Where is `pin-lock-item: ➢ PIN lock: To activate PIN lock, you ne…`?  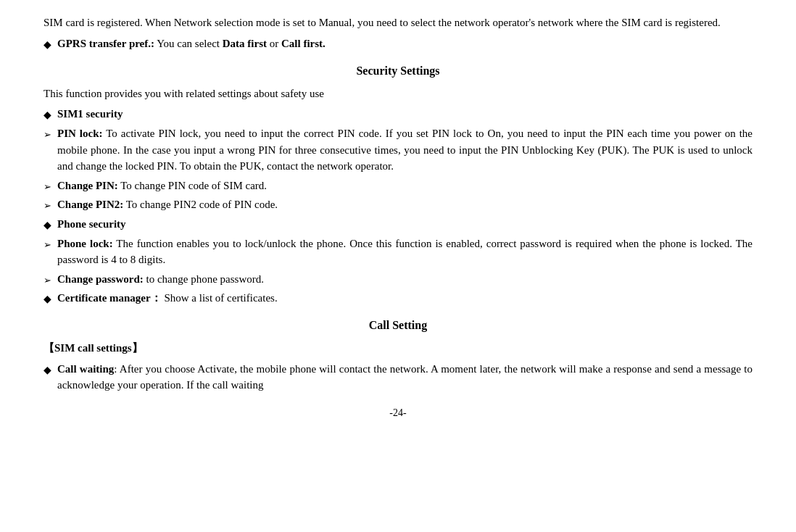 pin-lock-item: ➢ PIN lock: To activate PIN lock, you ne… is located at coordinates (398, 150).